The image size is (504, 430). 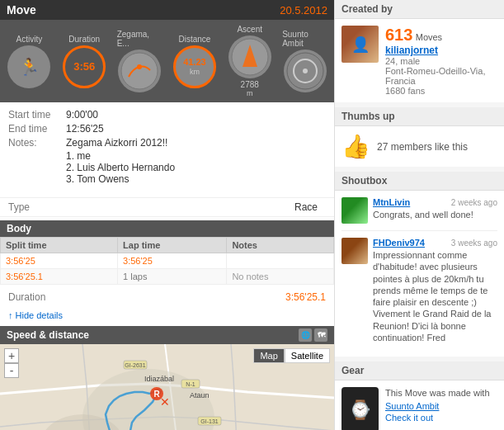 What do you see at coordinates (310, 207) in the screenshot?
I see `type-value: Race` at bounding box center [310, 207].